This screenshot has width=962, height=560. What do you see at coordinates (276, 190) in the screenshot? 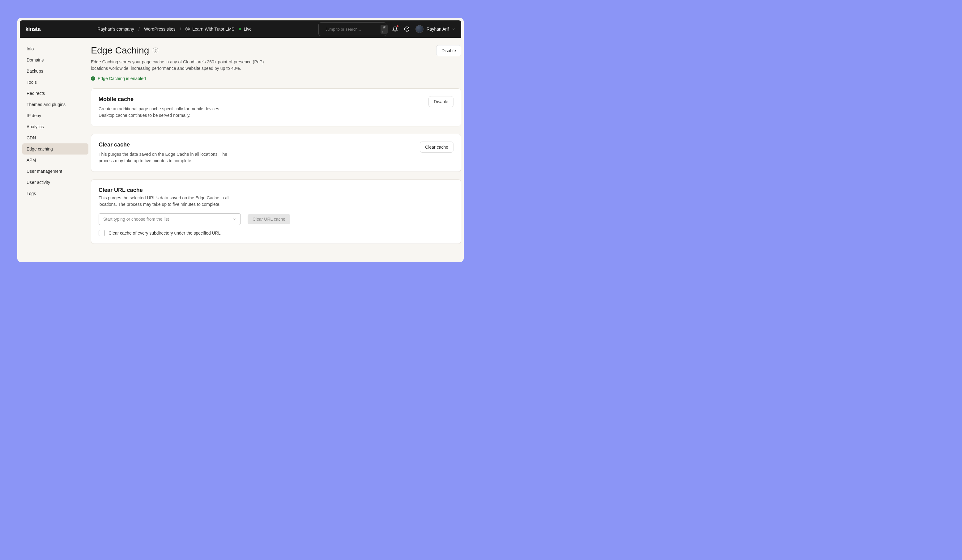
I see `clear-url-cache-title: Clear URL cache` at bounding box center [276, 190].